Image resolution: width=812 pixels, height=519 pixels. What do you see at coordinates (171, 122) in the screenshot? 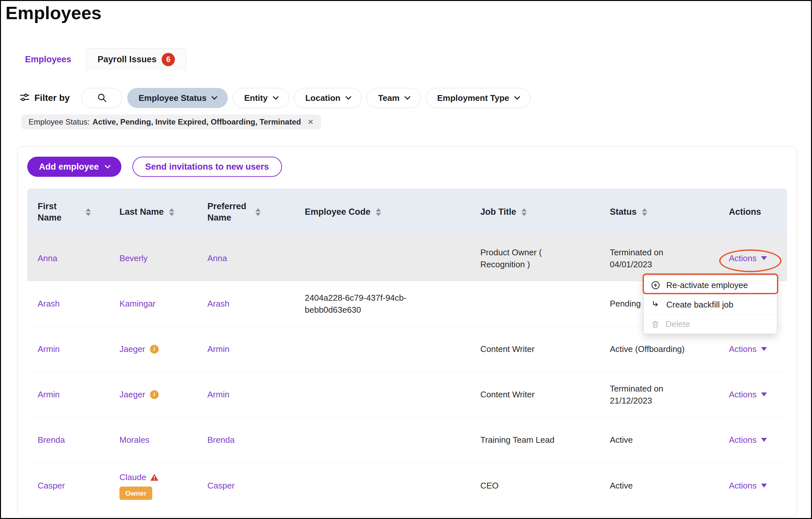
I see `active-filters: Employee Status:Active, Pending, Invite …` at bounding box center [171, 122].